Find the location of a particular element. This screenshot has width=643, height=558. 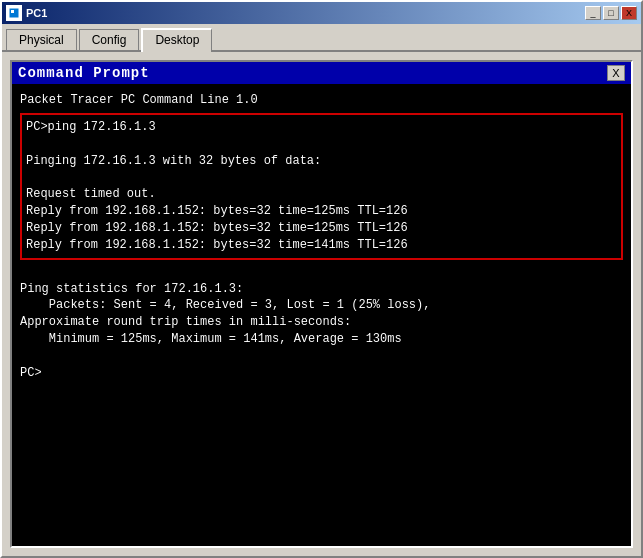

maximize-button: □ is located at coordinates (611, 13).